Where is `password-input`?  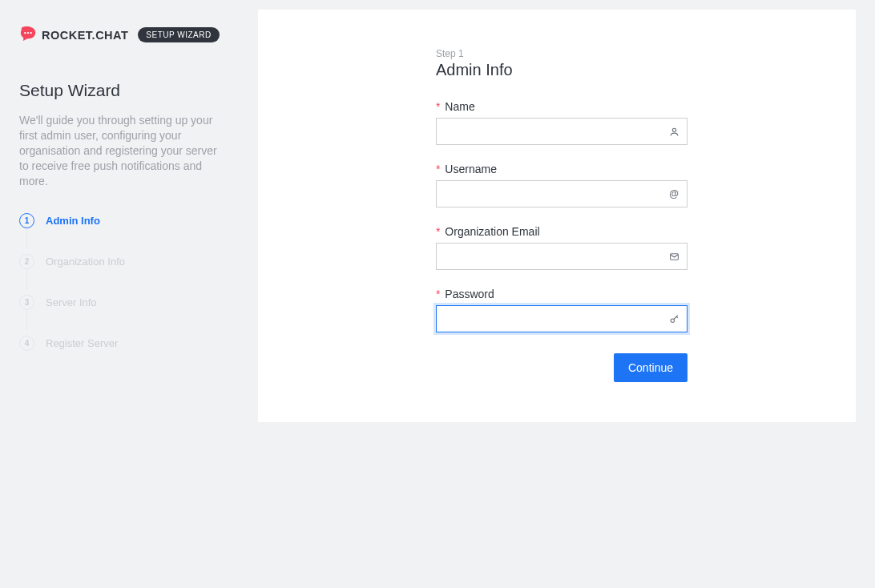 password-input is located at coordinates (562, 319).